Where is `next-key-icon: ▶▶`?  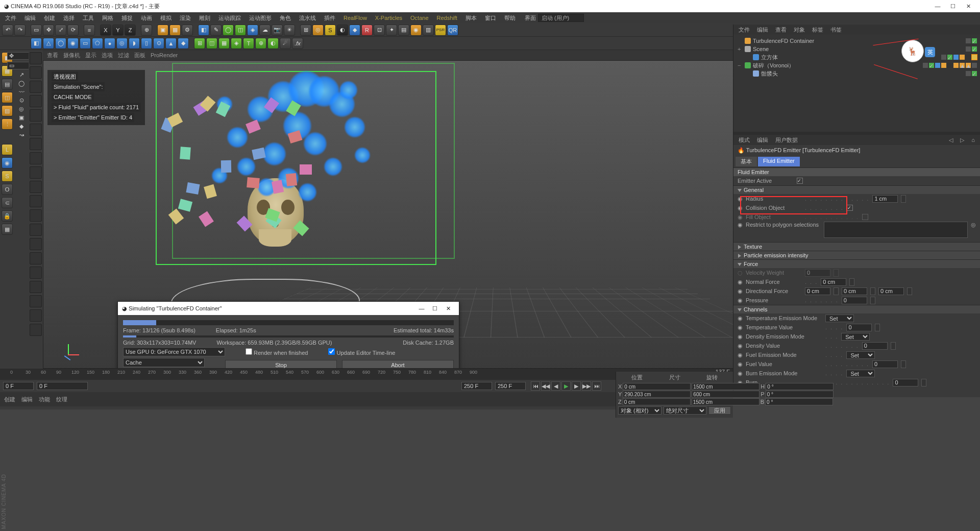 next-key-icon: ▶▶ is located at coordinates (586, 386).